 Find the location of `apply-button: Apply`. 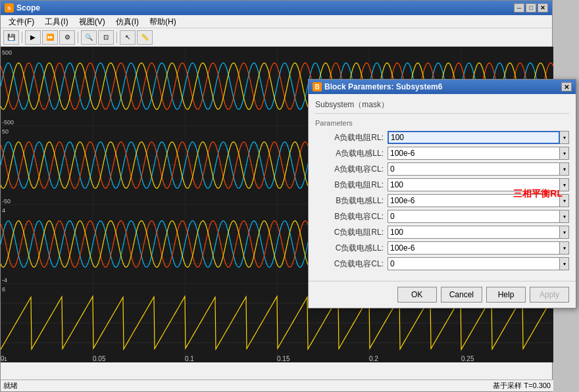

apply-button: Apply is located at coordinates (549, 295).